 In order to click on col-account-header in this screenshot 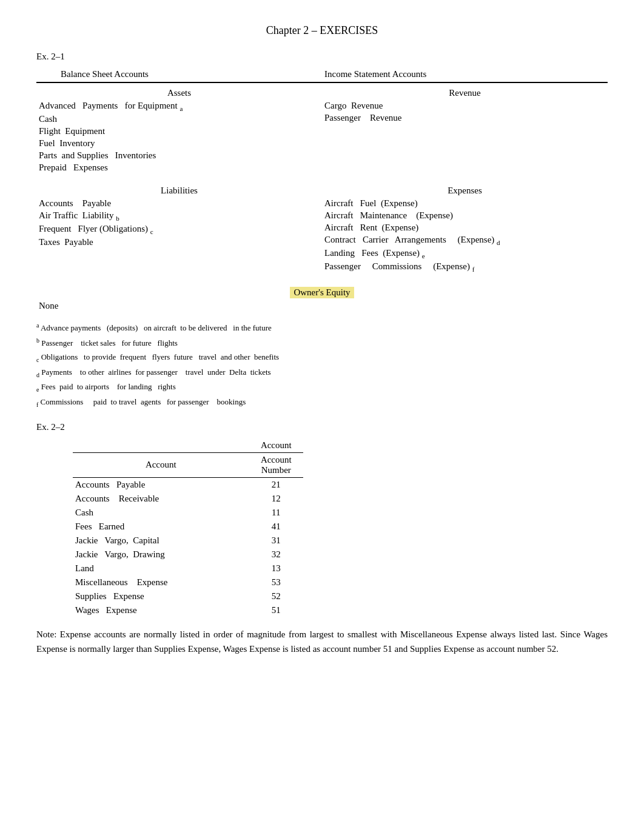, I will do `click(161, 446)`.